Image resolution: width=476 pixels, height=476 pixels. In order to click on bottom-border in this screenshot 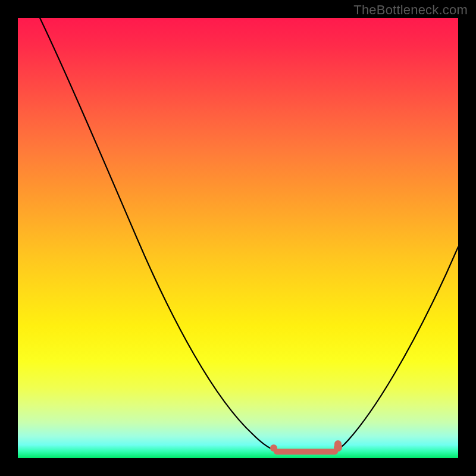, I will do `click(238, 467)`.